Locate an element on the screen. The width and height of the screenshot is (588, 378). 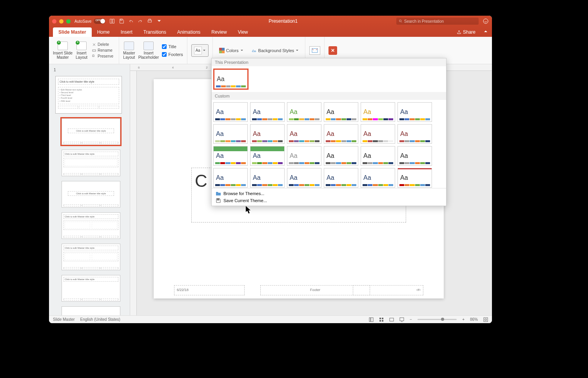
tab-review: Review is located at coordinates (219, 32).